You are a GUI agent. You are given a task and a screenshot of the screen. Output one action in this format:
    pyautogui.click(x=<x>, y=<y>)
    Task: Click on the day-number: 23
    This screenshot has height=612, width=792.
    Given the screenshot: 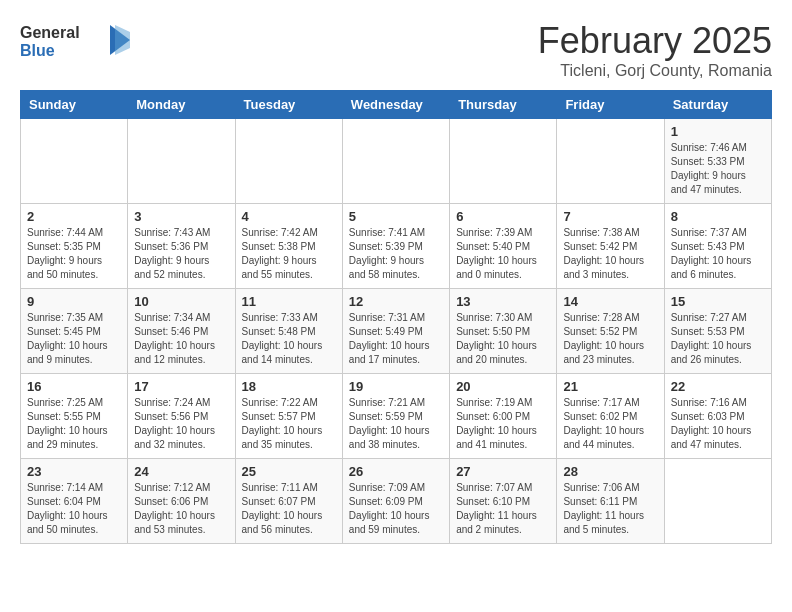 What is the action you would take?
    pyautogui.click(x=74, y=472)
    